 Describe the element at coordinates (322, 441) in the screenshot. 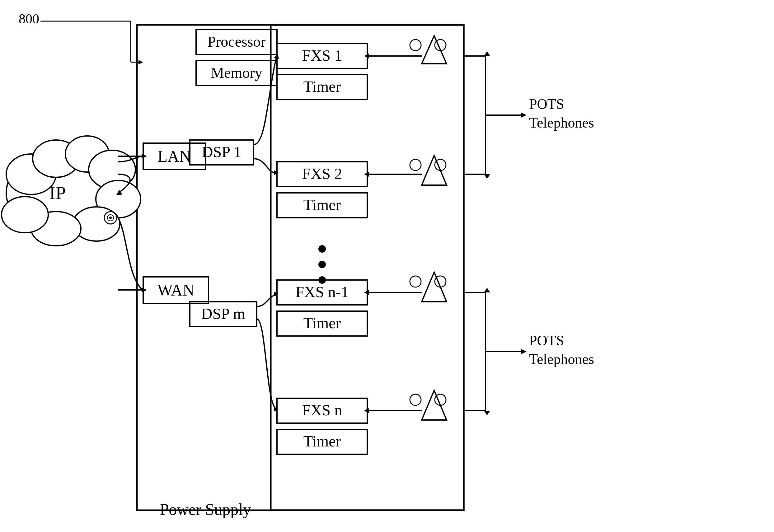

I see `timer4-label: Timer` at that location.